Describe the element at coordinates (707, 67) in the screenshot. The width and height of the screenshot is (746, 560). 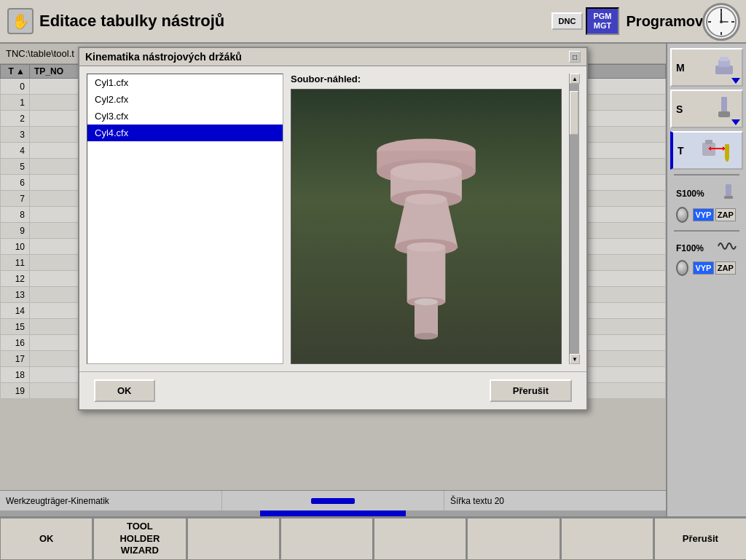
I see `m-button: M` at that location.